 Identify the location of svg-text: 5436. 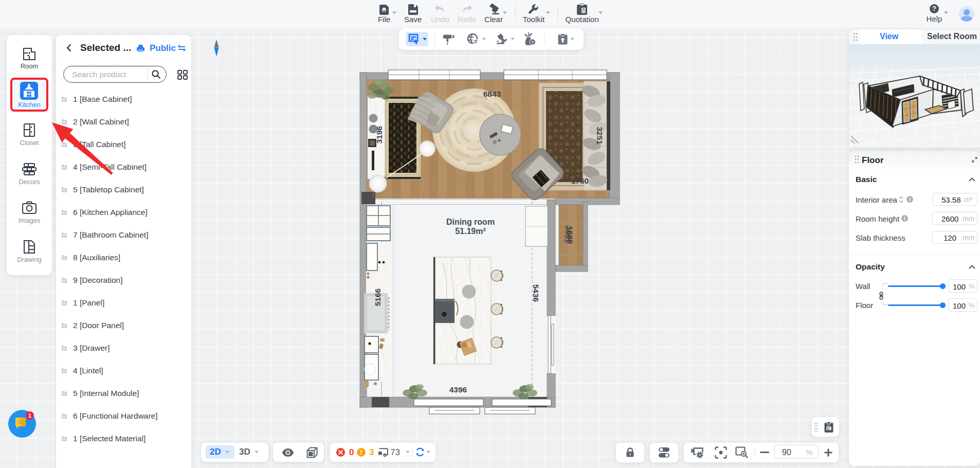
(536, 293).